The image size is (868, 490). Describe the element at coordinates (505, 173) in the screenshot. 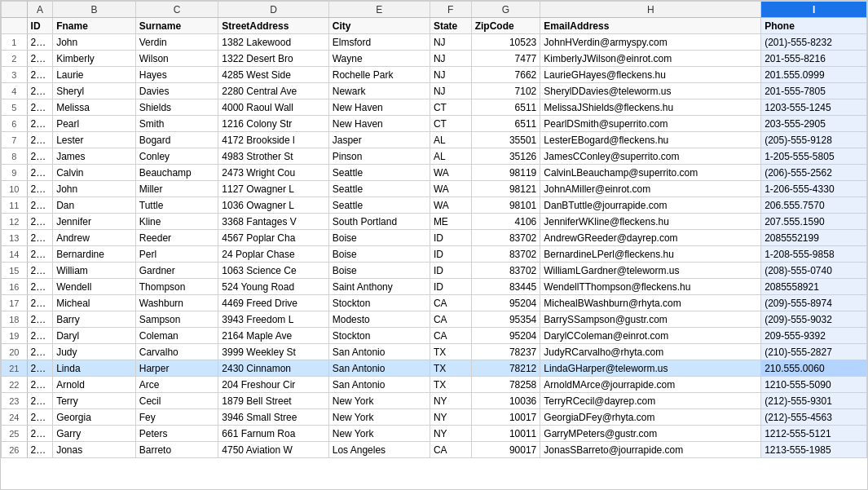

I see `cell-zip: 98119` at that location.